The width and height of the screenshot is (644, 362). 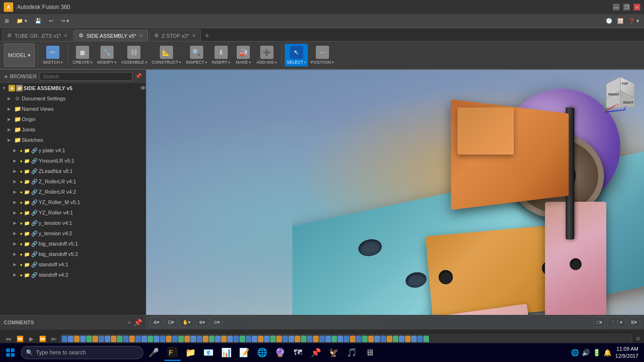 What do you see at coordinates (217, 322) in the screenshot?
I see `vp-fitview-button: ⊙▾` at bounding box center [217, 322].